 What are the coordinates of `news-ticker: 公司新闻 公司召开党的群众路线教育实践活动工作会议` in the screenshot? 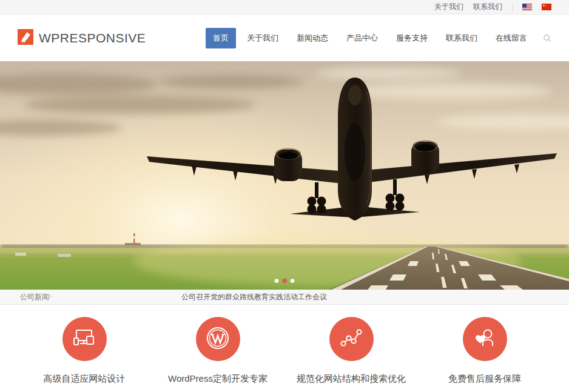 It's located at (284, 297).